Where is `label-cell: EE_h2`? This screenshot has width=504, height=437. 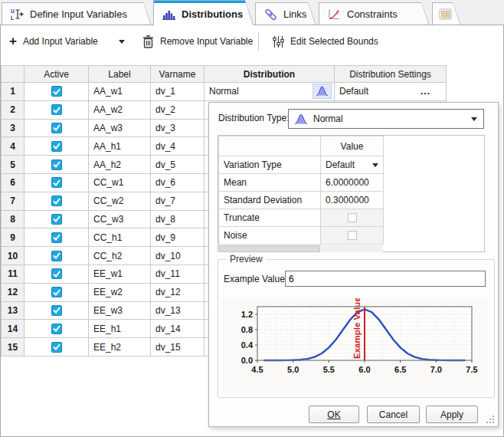
label-cell: EE_h2 is located at coordinates (119, 347).